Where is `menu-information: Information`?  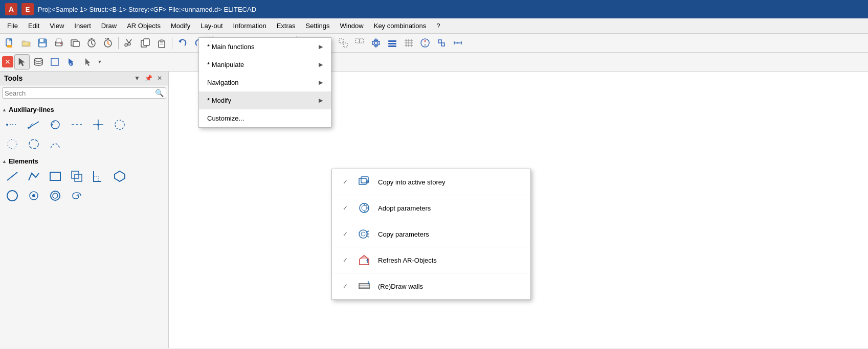
menu-information: Information is located at coordinates (250, 26).